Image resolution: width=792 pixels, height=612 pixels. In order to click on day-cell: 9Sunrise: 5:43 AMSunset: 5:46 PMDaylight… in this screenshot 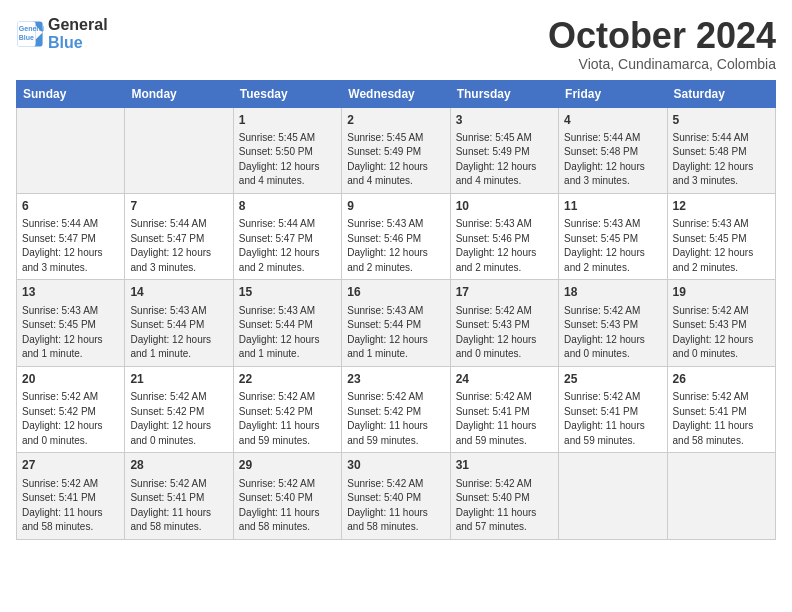, I will do `click(396, 236)`.